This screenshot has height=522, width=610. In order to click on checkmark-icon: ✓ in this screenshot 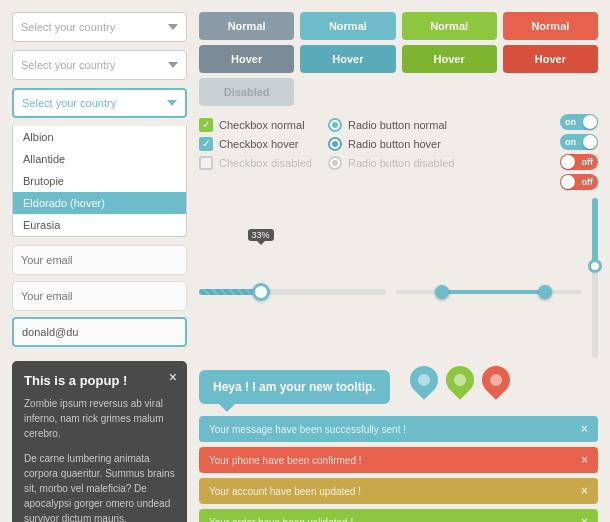, I will do `click(206, 125)`.